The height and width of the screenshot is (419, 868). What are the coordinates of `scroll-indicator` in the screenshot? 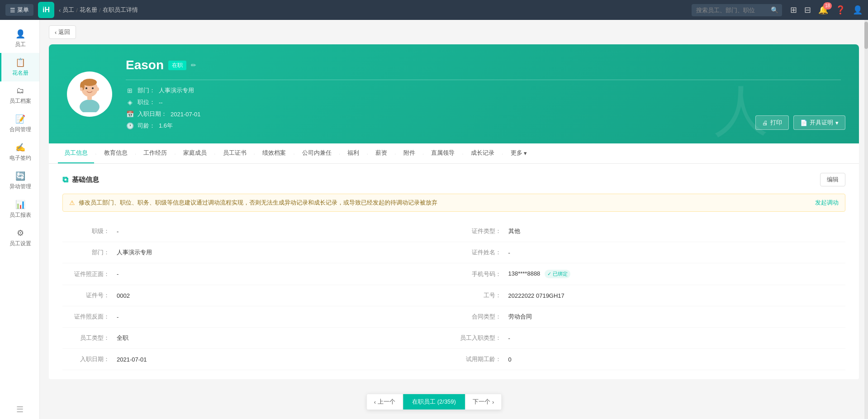 It's located at (866, 219).